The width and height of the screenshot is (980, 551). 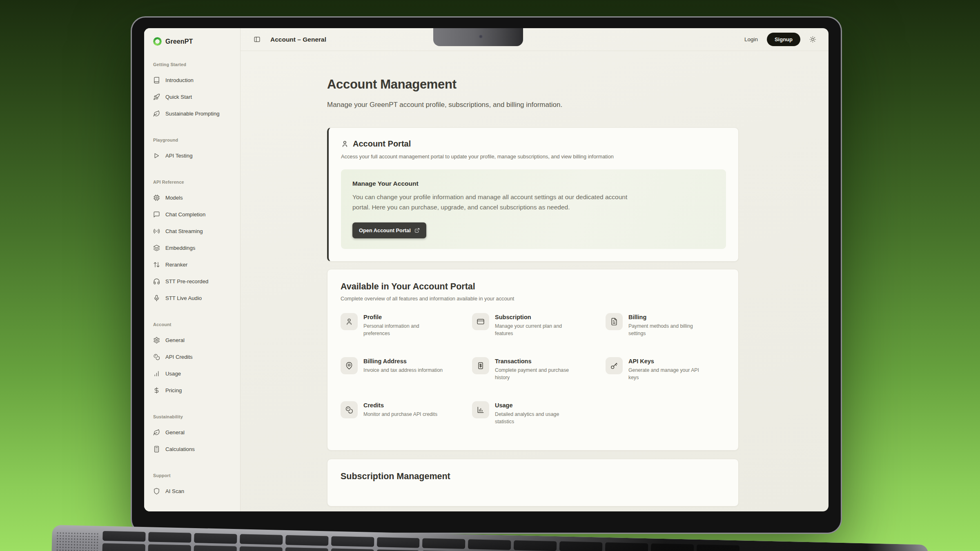 What do you see at coordinates (193, 198) in the screenshot?
I see `sidebar-item-models: Models` at bounding box center [193, 198].